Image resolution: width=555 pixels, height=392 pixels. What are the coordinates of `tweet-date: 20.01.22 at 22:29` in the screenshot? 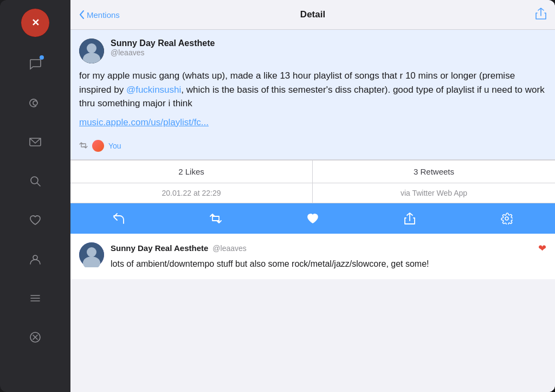 It's located at (192, 193).